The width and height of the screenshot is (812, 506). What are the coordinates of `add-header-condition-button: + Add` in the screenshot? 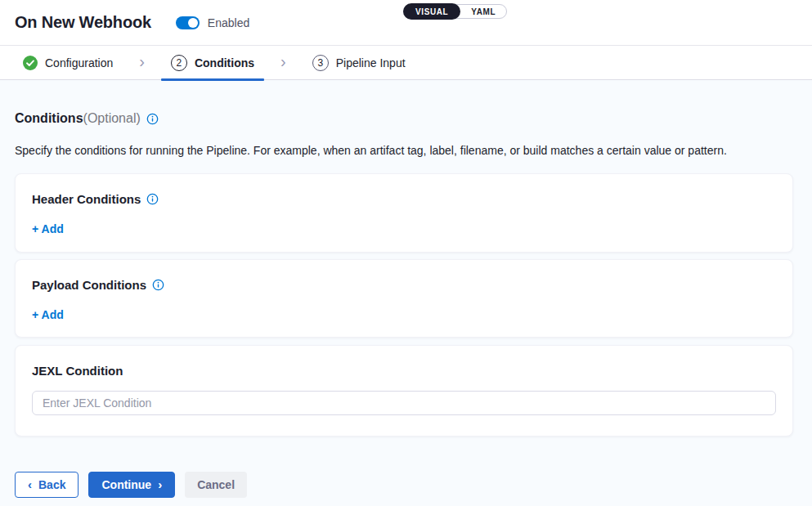 It's located at (47, 229).